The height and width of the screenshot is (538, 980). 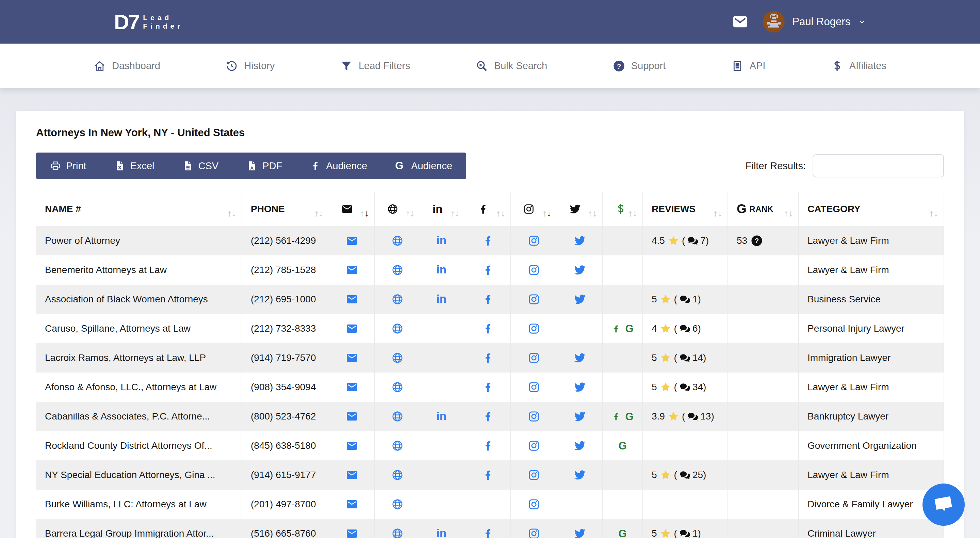 I want to click on print-button: Print, so click(x=68, y=166).